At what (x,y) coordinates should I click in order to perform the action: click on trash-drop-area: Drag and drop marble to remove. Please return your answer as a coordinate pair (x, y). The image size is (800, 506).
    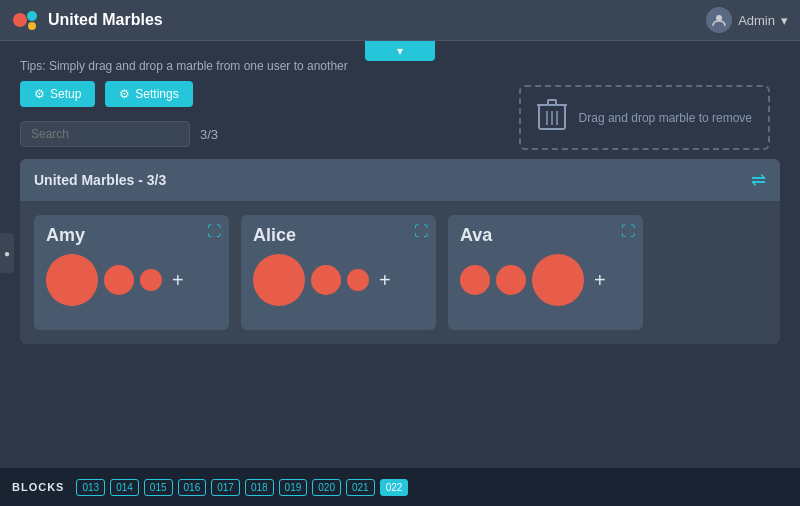
    Looking at the image, I should click on (644, 118).